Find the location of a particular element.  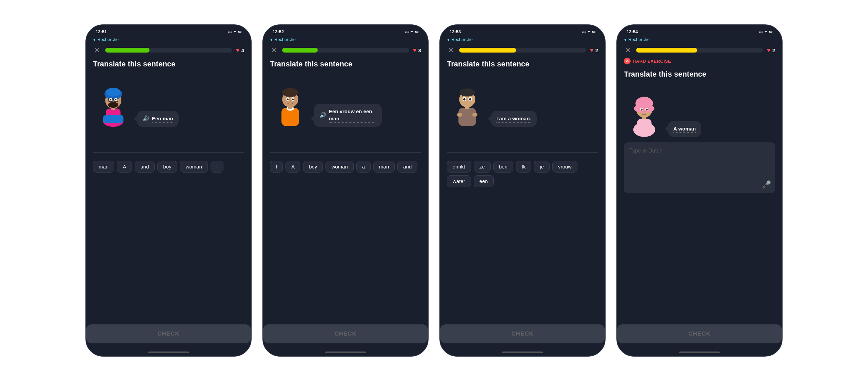

speech-text-3: I am a woman. is located at coordinates (514, 119).